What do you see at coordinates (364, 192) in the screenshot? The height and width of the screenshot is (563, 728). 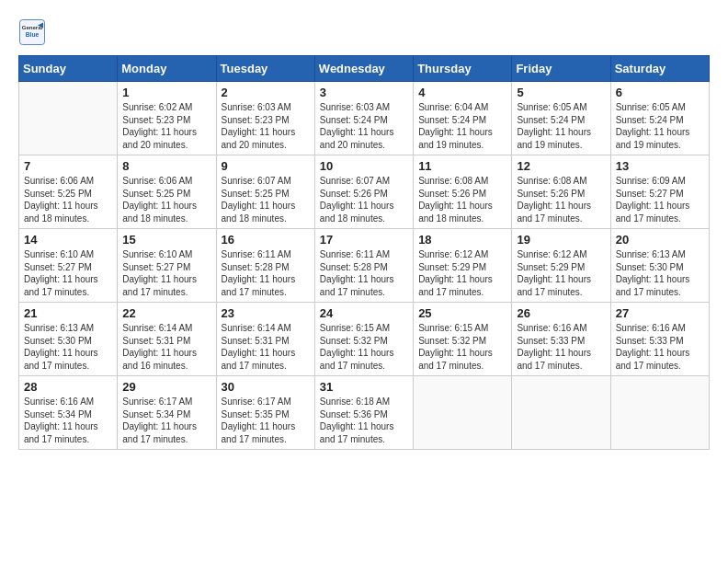 I see `calendar-day-10: 10Sunrise: 6:07 AM Sunset: 5:26 PM Dayli…` at bounding box center [364, 192].